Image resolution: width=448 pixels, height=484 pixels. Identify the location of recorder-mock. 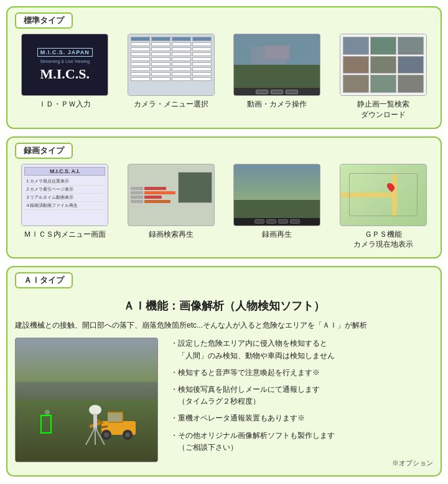
(171, 195).